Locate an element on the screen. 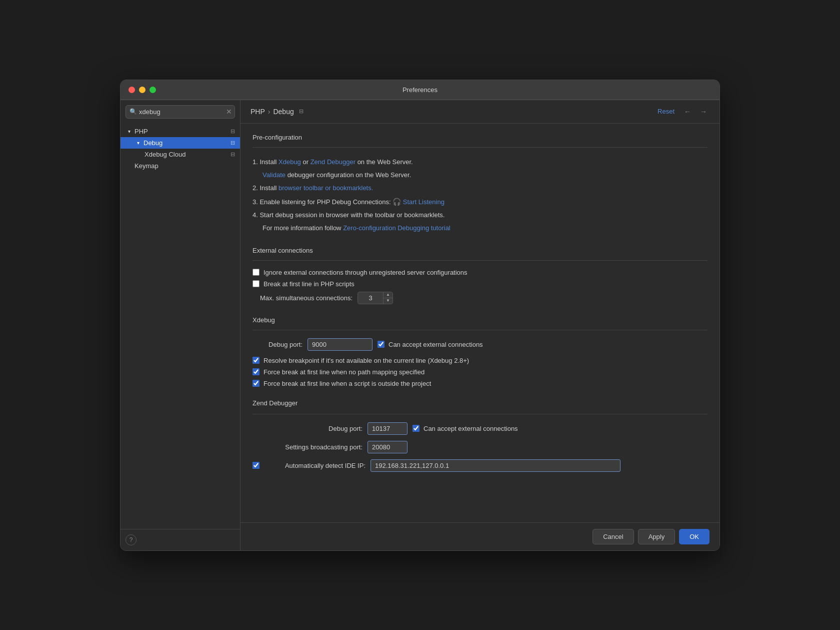 The image size is (840, 630). breadcrumb-settings-icon: ⊟ is located at coordinates (301, 111).